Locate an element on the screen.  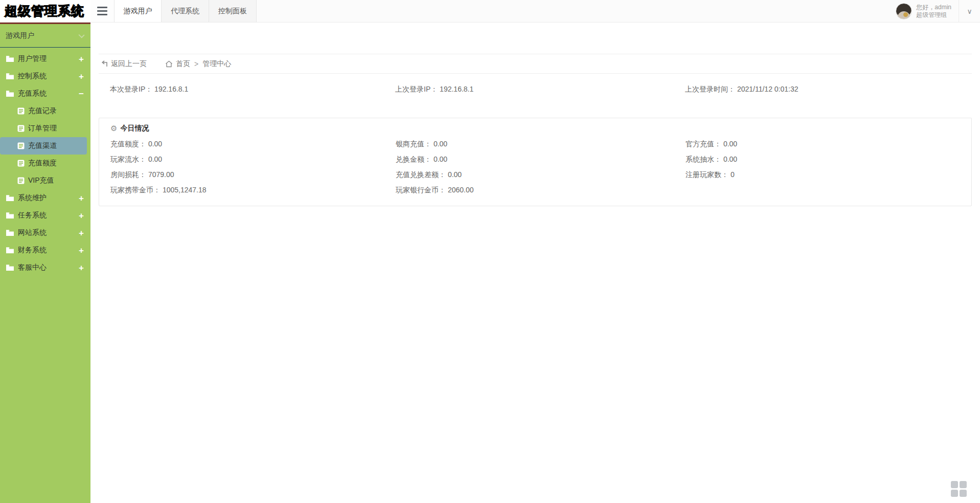
sidebar-item-label: 充值记录 is located at coordinates (42, 111).